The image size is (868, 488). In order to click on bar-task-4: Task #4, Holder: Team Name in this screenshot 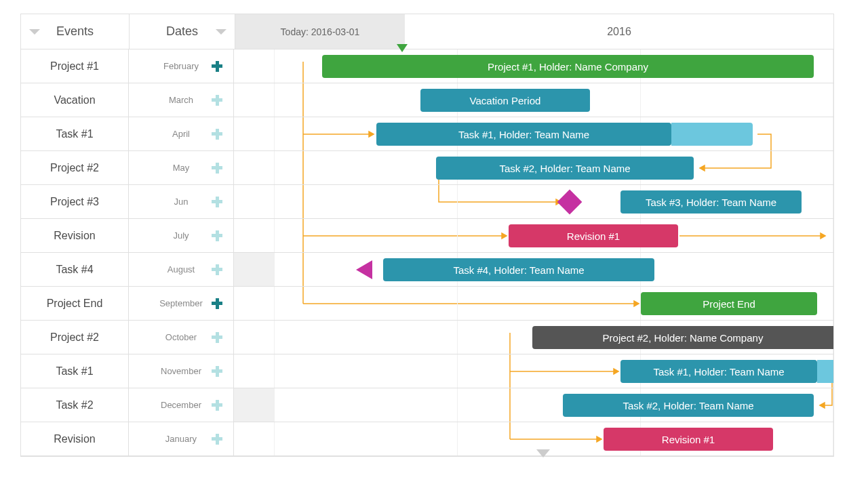, I will do `click(519, 270)`.